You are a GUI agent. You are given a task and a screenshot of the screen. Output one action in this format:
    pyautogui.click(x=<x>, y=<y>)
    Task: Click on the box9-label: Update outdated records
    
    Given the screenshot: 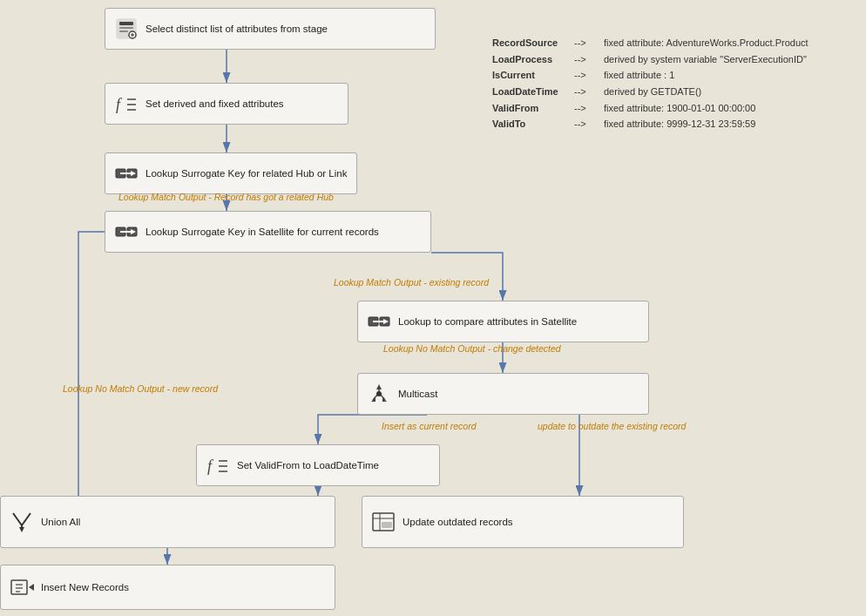 What is the action you would take?
    pyautogui.click(x=458, y=523)
    